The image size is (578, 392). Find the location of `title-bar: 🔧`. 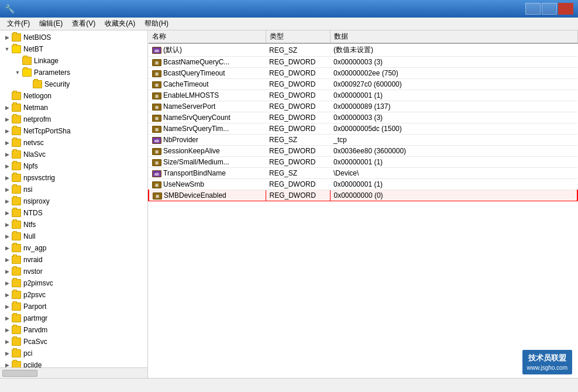

title-bar: 🔧 is located at coordinates (289, 9).